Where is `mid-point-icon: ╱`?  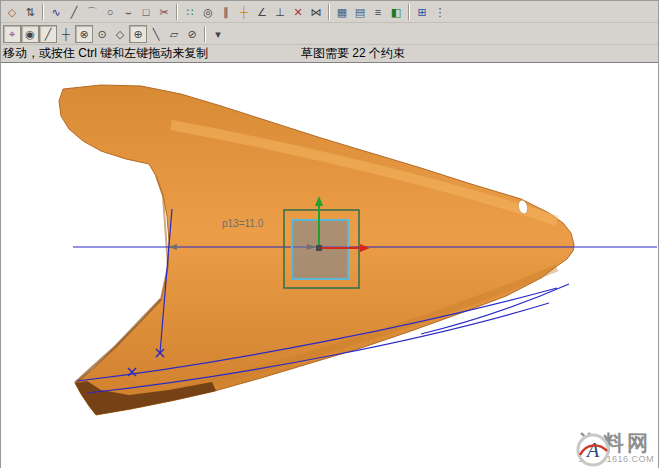 mid-point-icon: ╱ is located at coordinates (48, 34).